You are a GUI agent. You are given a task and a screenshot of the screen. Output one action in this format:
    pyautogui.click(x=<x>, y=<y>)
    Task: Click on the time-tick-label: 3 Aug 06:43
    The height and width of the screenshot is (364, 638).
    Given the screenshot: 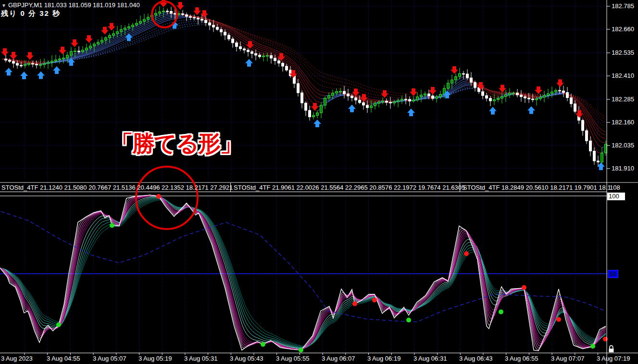 What is the action you would take?
    pyautogui.click(x=476, y=358)
    